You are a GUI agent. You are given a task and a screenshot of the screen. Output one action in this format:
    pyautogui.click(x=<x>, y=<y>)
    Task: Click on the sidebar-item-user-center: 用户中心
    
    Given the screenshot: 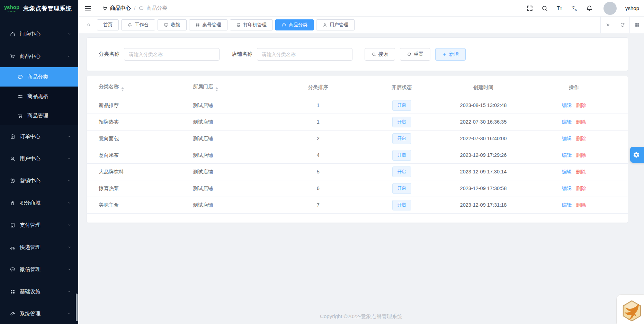 What is the action you would take?
    pyautogui.click(x=39, y=159)
    